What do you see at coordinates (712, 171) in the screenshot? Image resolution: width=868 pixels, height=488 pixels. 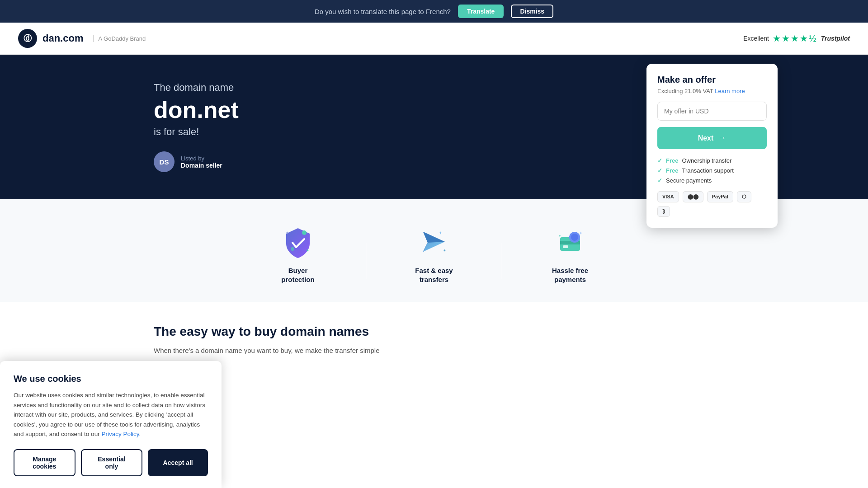 I see `offer-perks: ✓ Free Ownership transfer ✓ Free Transac…` at bounding box center [712, 171].